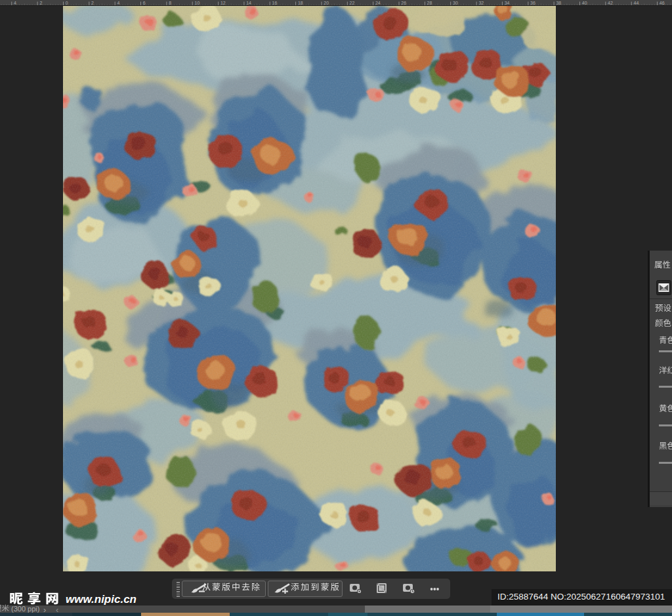 The height and width of the screenshot is (616, 672). I want to click on svg-text: 42, so click(610, 3).